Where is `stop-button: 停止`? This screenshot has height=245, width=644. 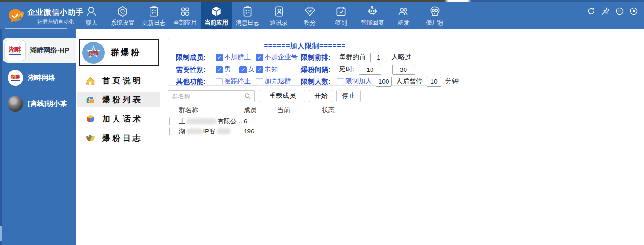 stop-button: 停止 is located at coordinates (348, 96).